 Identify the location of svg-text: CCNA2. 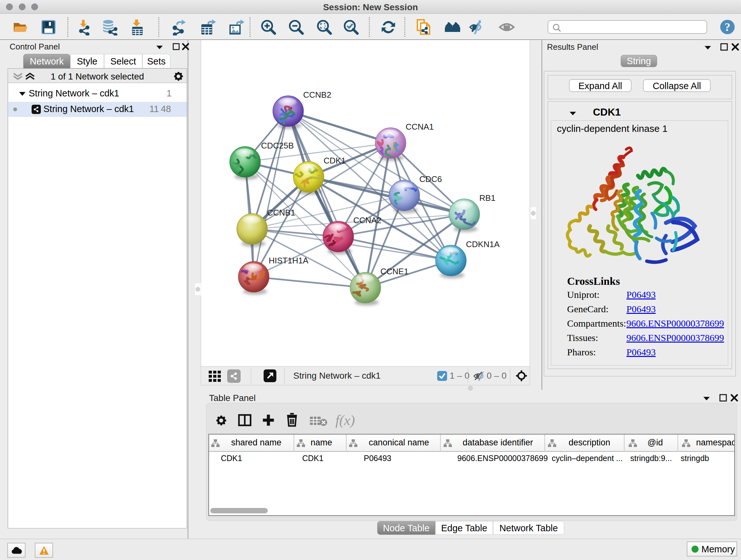
(367, 221).